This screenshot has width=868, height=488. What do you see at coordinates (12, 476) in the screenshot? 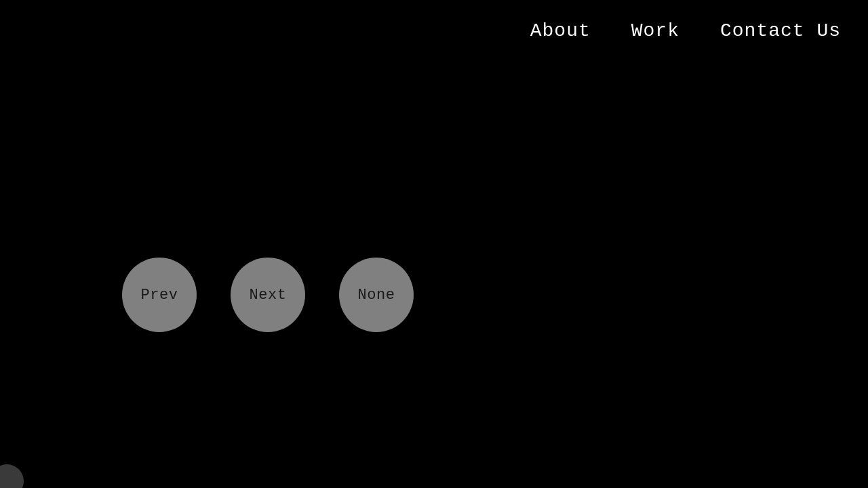
I see `decorative-circle-bottom-left` at bounding box center [12, 476].